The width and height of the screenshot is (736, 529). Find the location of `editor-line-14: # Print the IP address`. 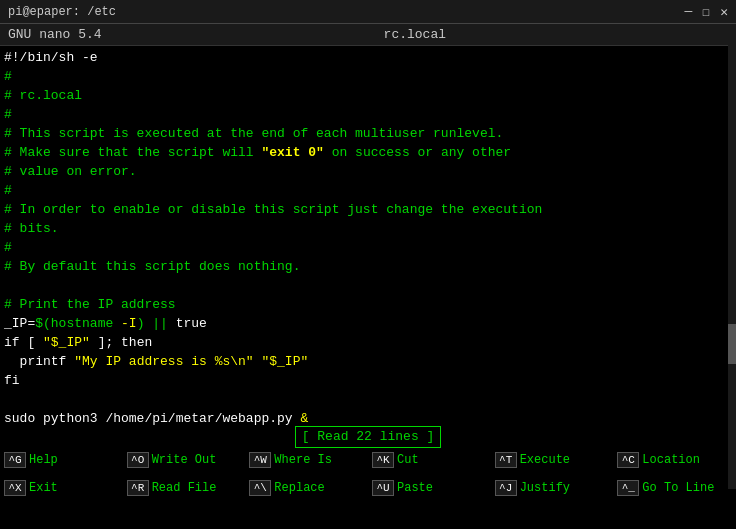

editor-line-14: # Print the IP address is located at coordinates (368, 304).